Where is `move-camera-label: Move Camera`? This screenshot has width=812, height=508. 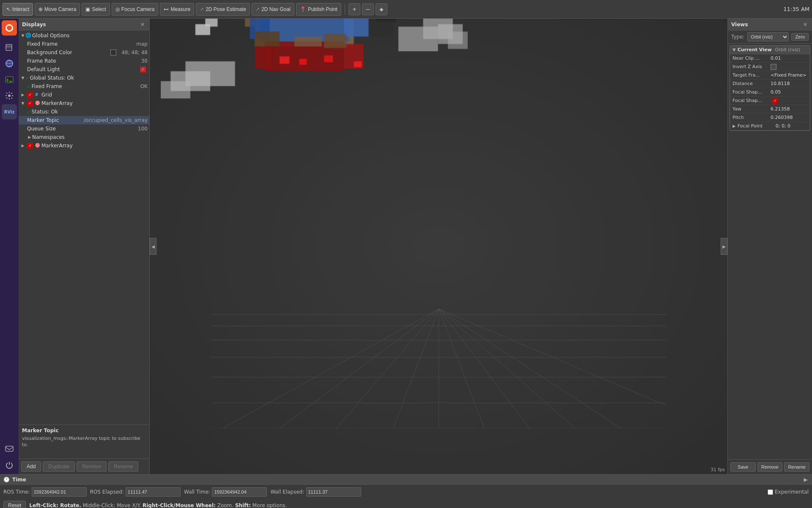 move-camera-label: Move Camera is located at coordinates (60, 9).